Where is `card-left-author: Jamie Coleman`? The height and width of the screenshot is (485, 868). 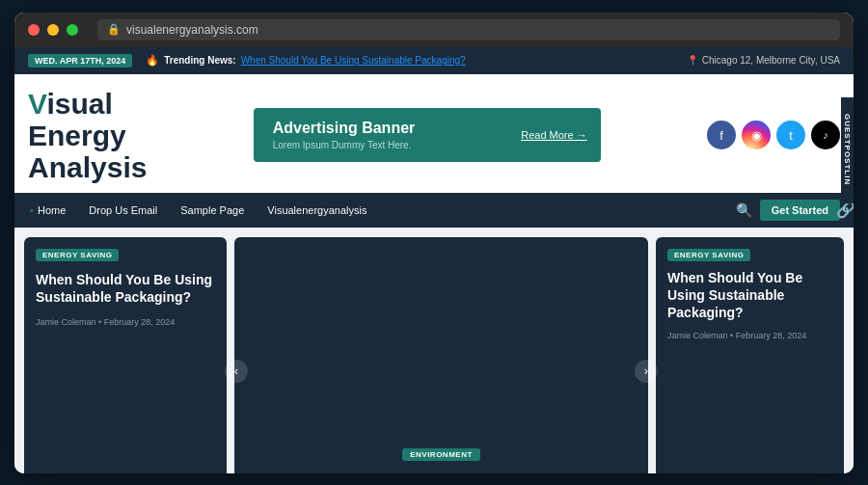
card-left-author: Jamie Coleman is located at coordinates (66, 322).